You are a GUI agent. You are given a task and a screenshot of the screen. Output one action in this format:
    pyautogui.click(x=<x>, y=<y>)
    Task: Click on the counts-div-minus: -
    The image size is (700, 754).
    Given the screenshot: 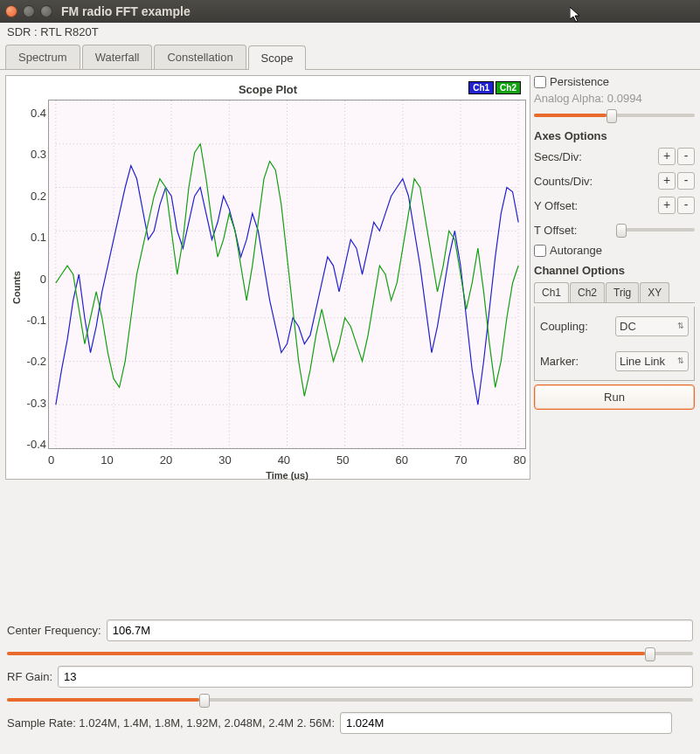 What is the action you would take?
    pyautogui.click(x=686, y=181)
    